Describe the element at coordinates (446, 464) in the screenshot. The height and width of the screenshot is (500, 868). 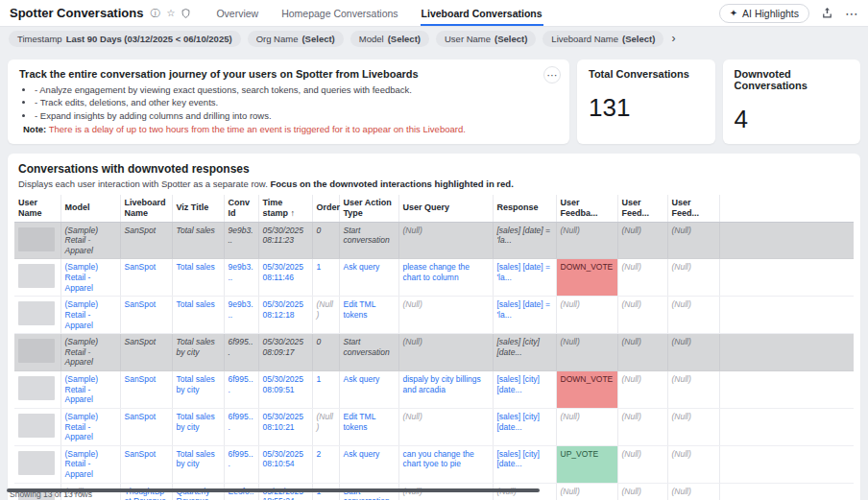
I see `table-cell: can you change the chart tyoe to pie` at that location.